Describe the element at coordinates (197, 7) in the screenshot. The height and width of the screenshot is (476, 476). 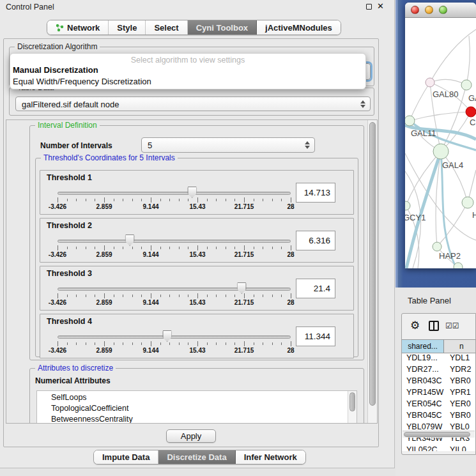
I see `control-panel-titlebar: Control Panel ✕` at that location.